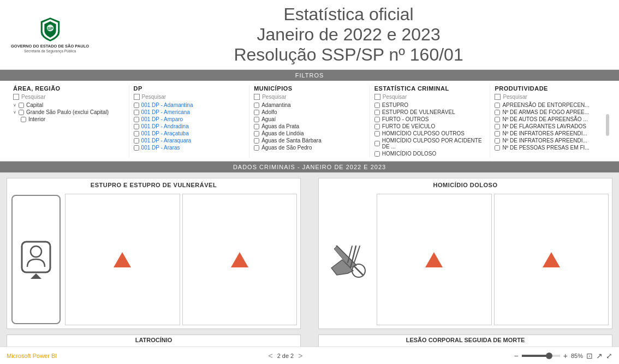 This screenshot has width=619, height=364. Describe the element at coordinates (189, 112) in the screenshot. I see `filter-dp-americana: 001 DP - Americana` at that location.